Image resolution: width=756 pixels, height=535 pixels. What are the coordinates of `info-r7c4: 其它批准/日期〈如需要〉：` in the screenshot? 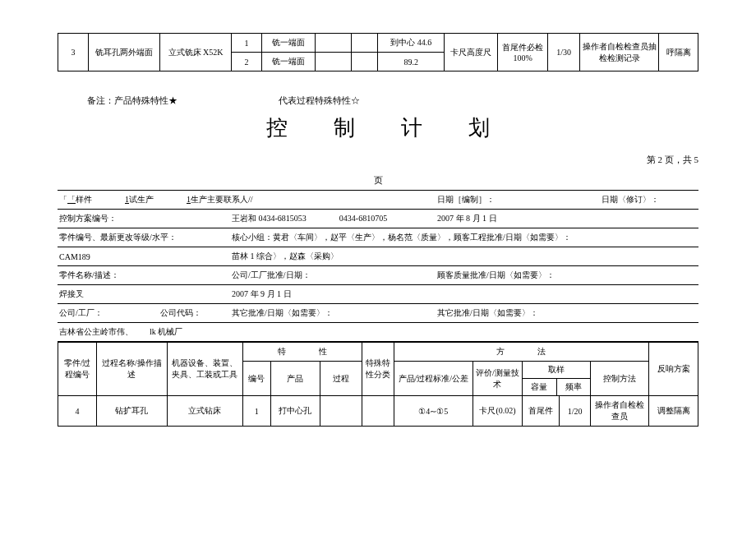 It's located at (567, 314).